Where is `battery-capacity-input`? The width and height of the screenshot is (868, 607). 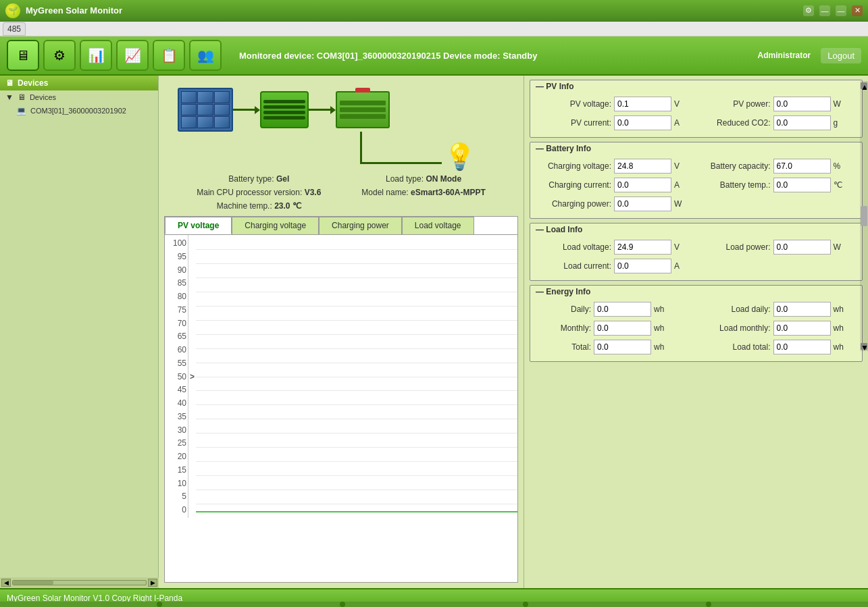
battery-capacity-input is located at coordinates (802, 166).